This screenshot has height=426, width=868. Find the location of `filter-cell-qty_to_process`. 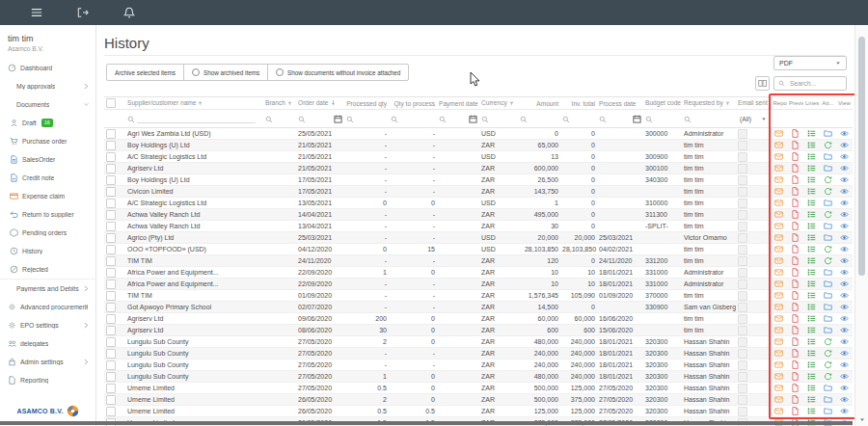

filter-cell-qty_to_process is located at coordinates (413, 120).